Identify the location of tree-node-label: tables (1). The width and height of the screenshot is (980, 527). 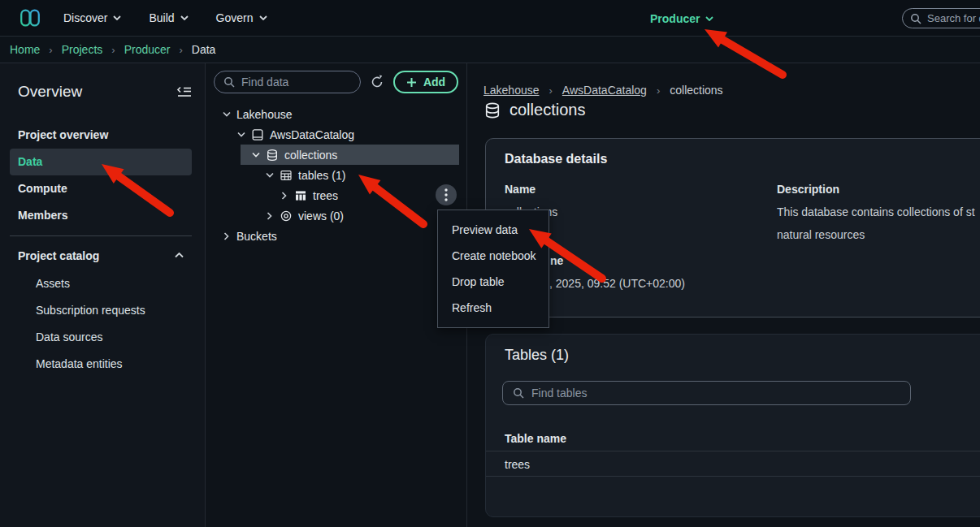
(322, 175).